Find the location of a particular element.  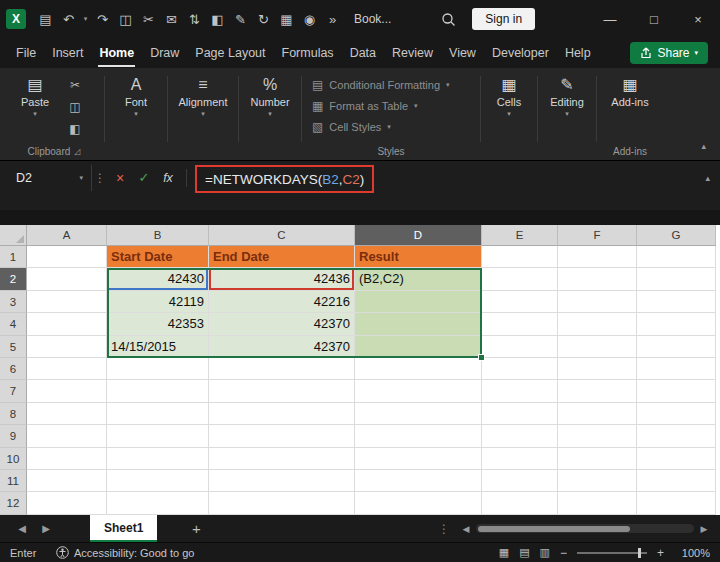

column-header-B: B is located at coordinates (158, 236).